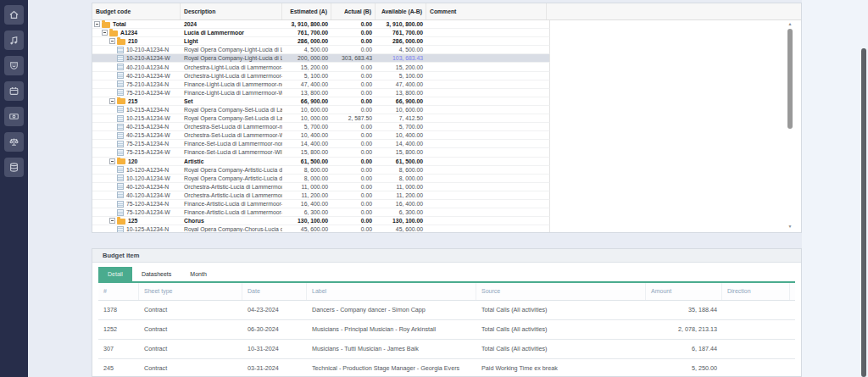 The image size is (868, 377). Describe the element at coordinates (447, 330) in the screenshot. I see `budget-item-row: 1252Contract06-30-2024Musicians - Princi…` at that location.